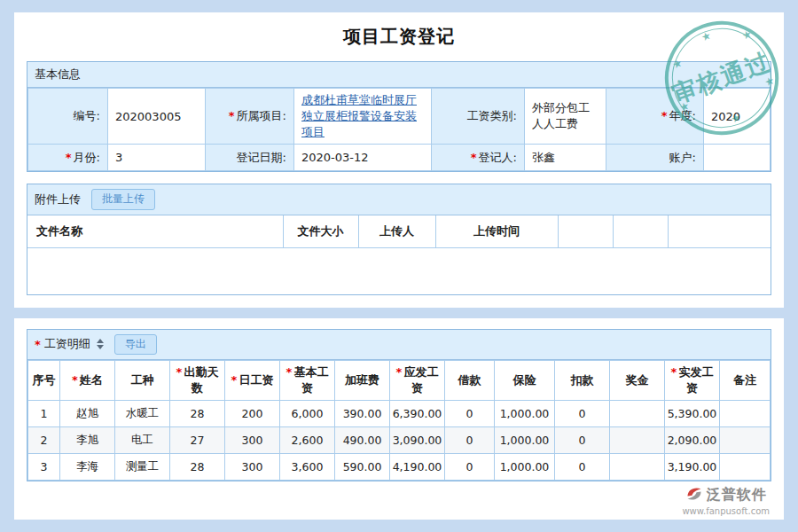 This screenshot has height=532, width=798. Describe the element at coordinates (363, 414) in the screenshot. I see `wage-cell: 390.00` at that location.